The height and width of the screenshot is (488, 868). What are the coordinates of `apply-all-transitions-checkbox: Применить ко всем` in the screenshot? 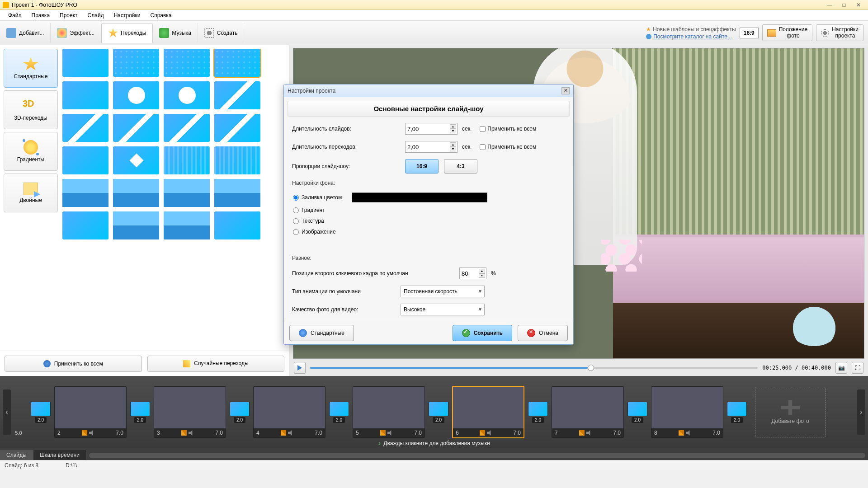 It's located at (508, 147).